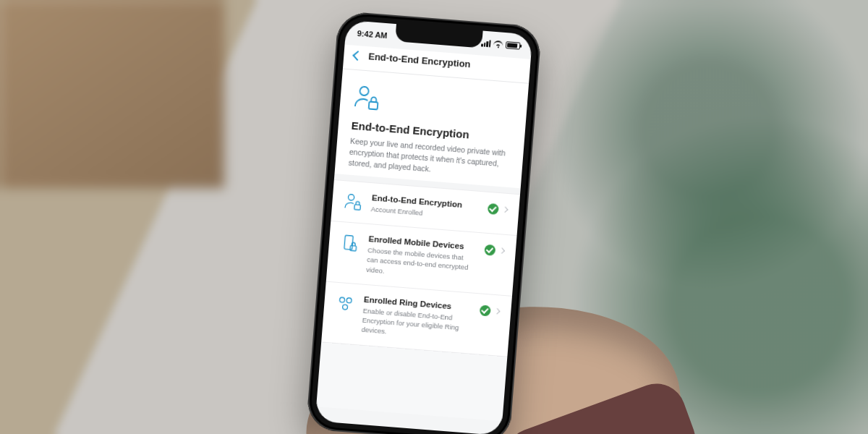 The height and width of the screenshot is (434, 868). Describe the element at coordinates (421, 268) in the screenshot. I see `settings-list: End-to-End Encryption Account Enrolled` at that location.